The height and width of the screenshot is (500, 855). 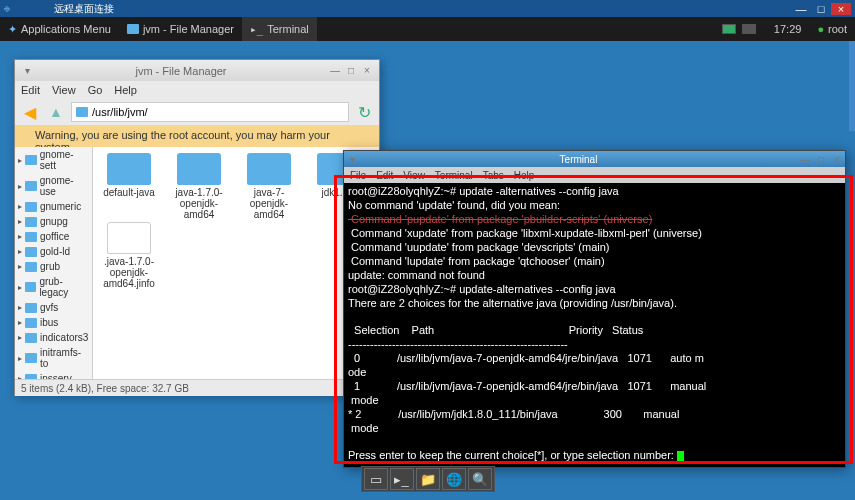 What do you see at coordinates (64, 90) in the screenshot?
I see `fm-menu-view: View` at bounding box center [64, 90].